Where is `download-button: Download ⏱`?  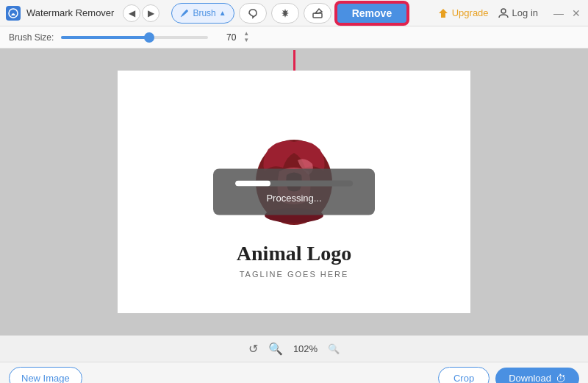
download-button: Download ⏱ is located at coordinates (537, 376).